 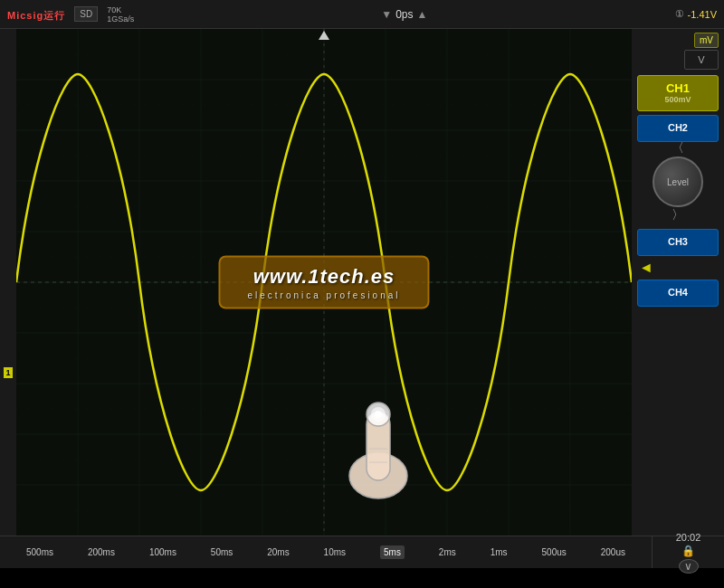 What do you see at coordinates (7, 373) in the screenshot?
I see `ch1-ground-marker: 1` at bounding box center [7, 373].